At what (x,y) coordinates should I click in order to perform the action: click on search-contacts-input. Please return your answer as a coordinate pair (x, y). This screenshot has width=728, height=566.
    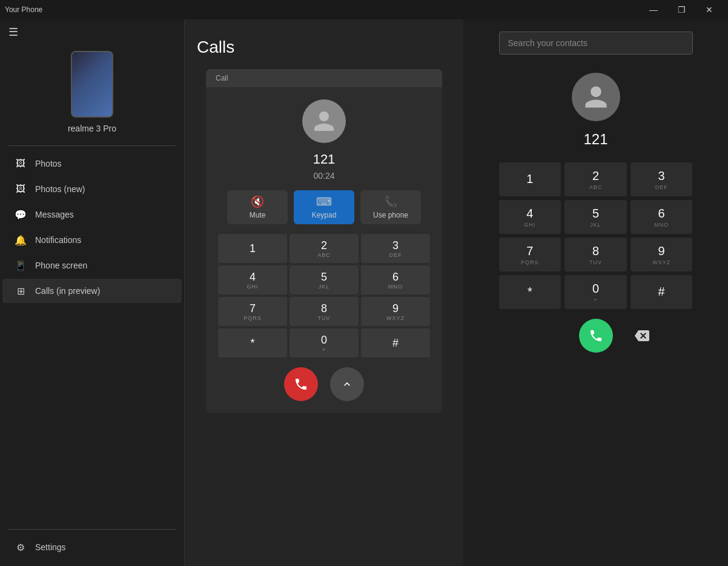
    Looking at the image, I should click on (596, 43).